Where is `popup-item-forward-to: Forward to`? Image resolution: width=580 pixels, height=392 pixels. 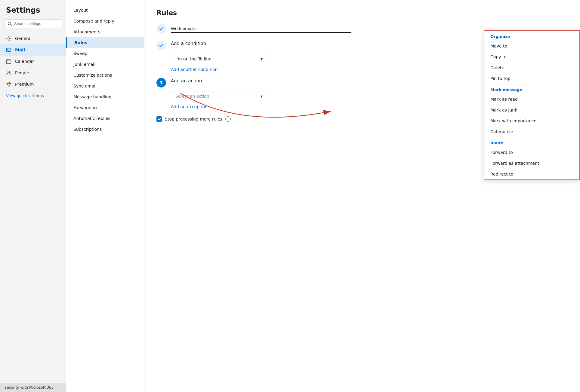
popup-item-forward-to: Forward to is located at coordinates (532, 152).